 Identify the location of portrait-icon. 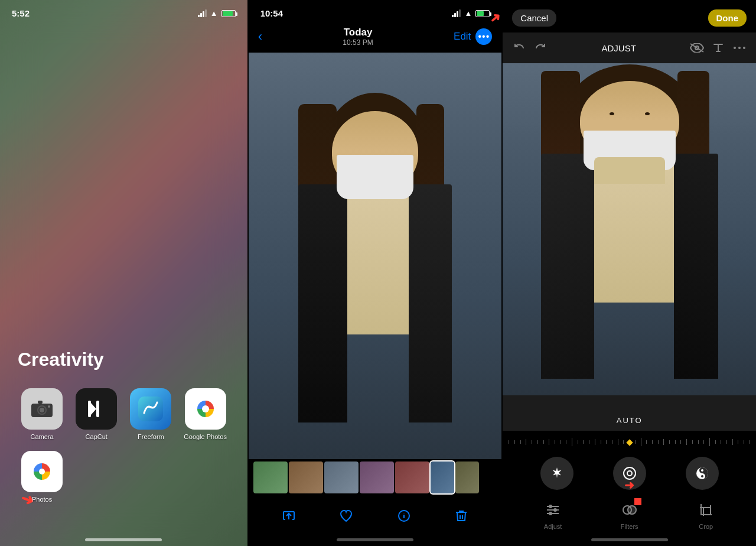
(630, 473).